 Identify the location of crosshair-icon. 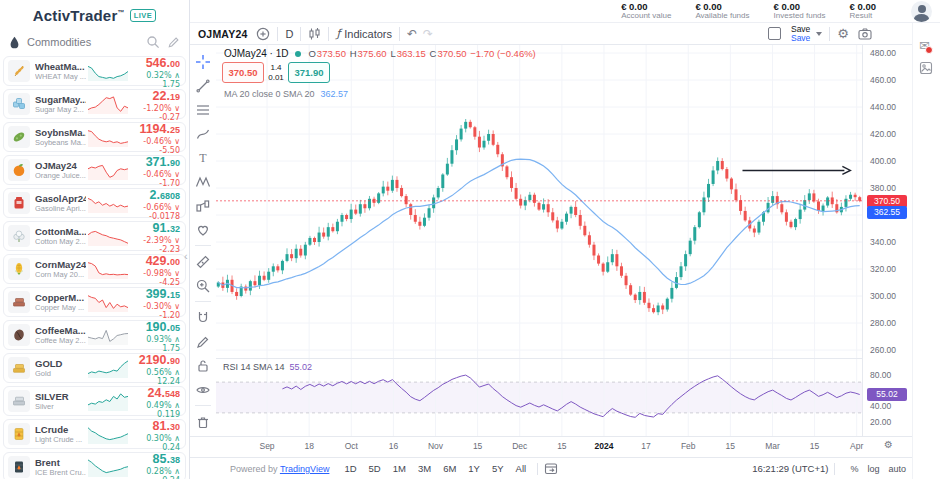
(203, 62).